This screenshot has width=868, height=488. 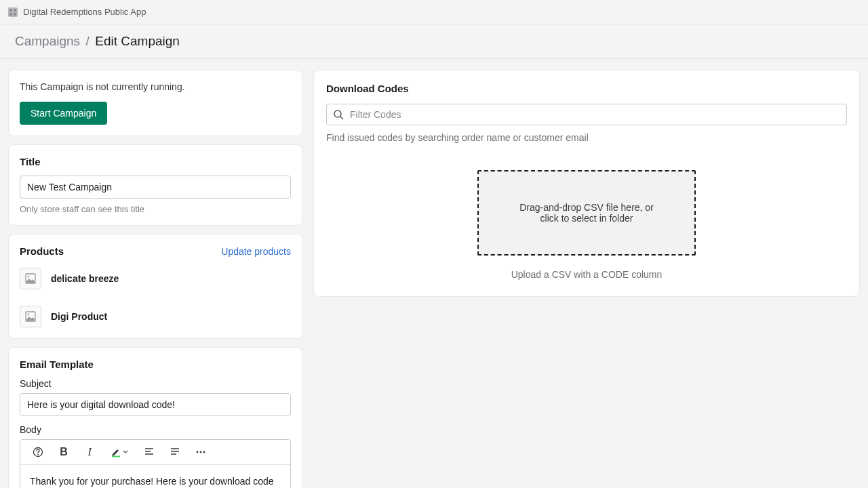 What do you see at coordinates (155, 464) in the screenshot?
I see `body-editor: B I Thank` at bounding box center [155, 464].